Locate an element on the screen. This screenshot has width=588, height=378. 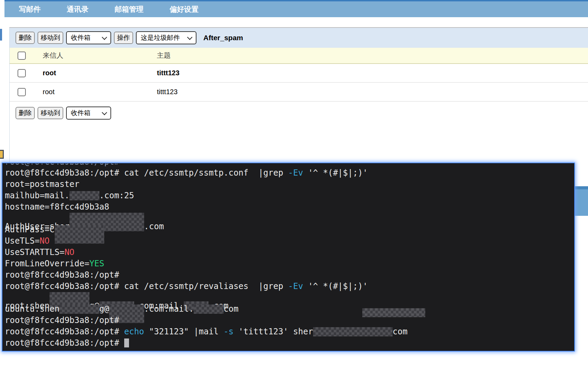
mail-table-header: 来信人 主题 is located at coordinates (299, 56).